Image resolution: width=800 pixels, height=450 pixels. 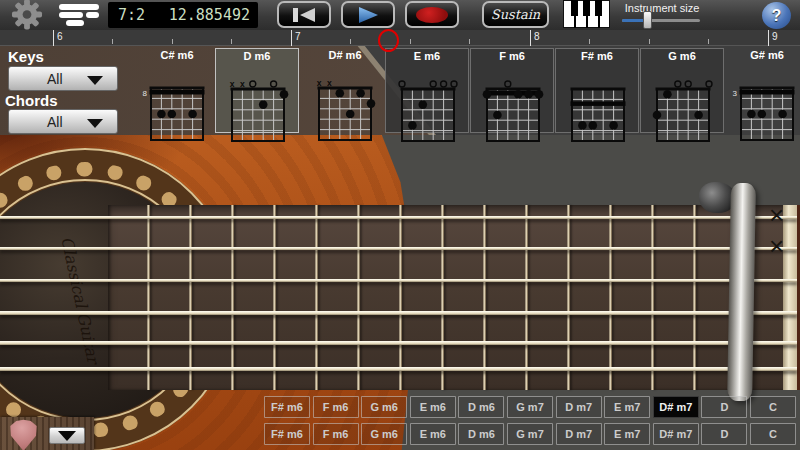 I want to click on chord-diagram-fm6: F# m6, so click(x=597, y=90).